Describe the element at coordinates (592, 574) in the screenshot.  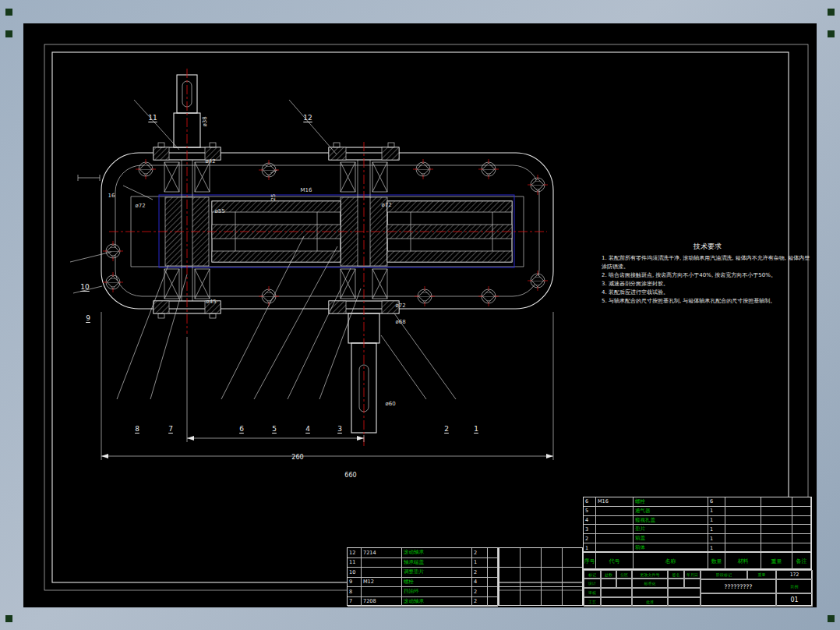
I see `tb-mark: 标记` at that location.